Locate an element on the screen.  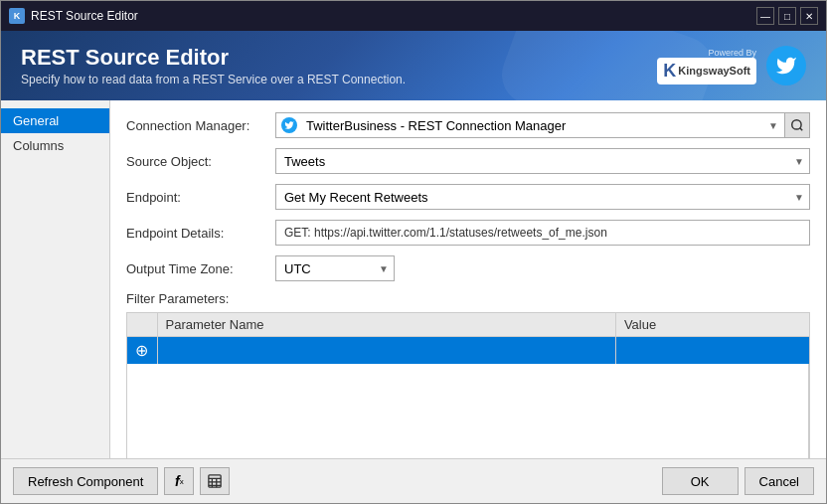
source-object-label: Source Object: is located at coordinates (201, 161).